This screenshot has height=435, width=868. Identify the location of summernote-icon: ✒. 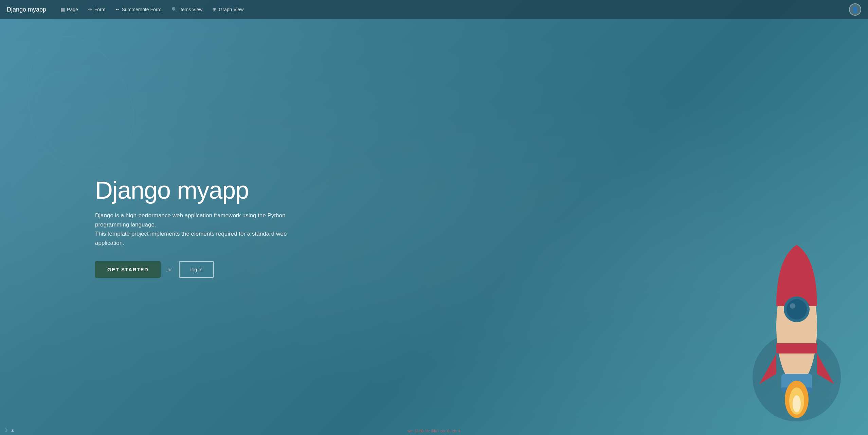
(117, 10).